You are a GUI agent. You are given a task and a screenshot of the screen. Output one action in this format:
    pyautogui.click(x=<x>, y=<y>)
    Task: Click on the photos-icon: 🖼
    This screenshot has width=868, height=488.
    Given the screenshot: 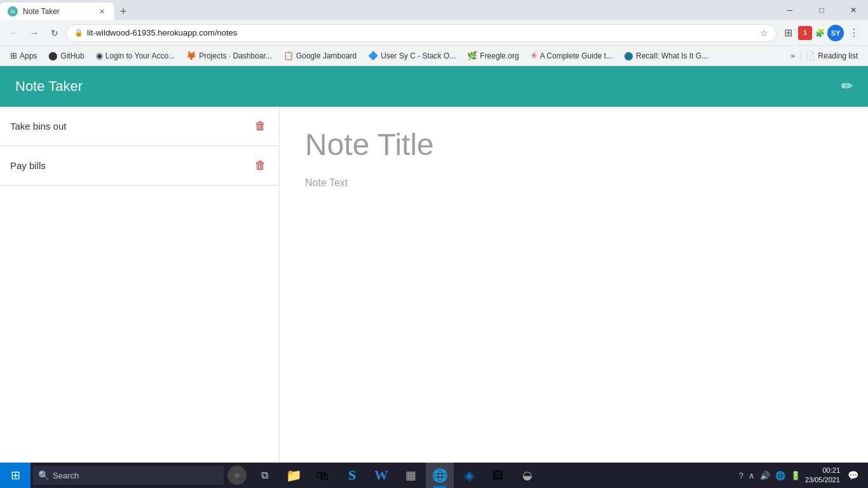 What is the action you would take?
    pyautogui.click(x=498, y=475)
    